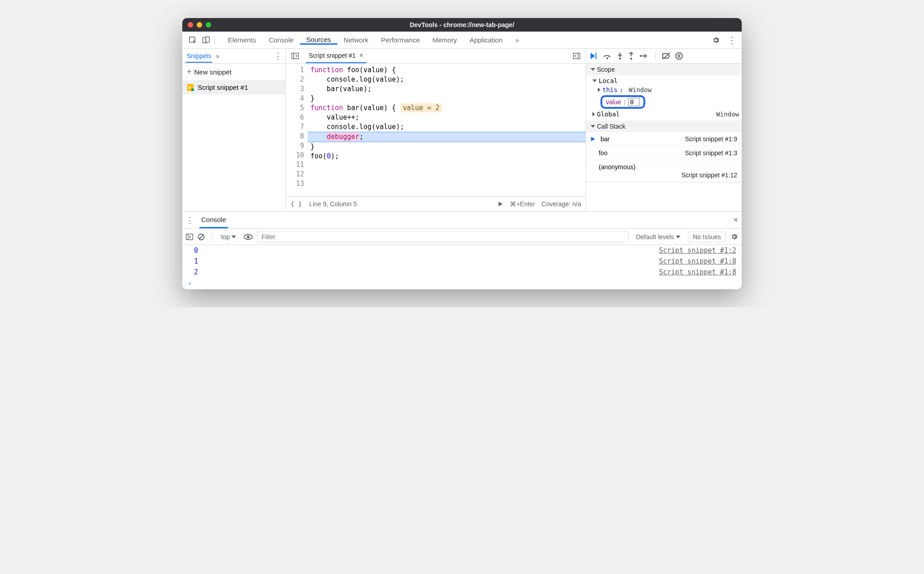 This screenshot has width=924, height=574. What do you see at coordinates (196, 250) in the screenshot?
I see `console-value: 0` at bounding box center [196, 250].